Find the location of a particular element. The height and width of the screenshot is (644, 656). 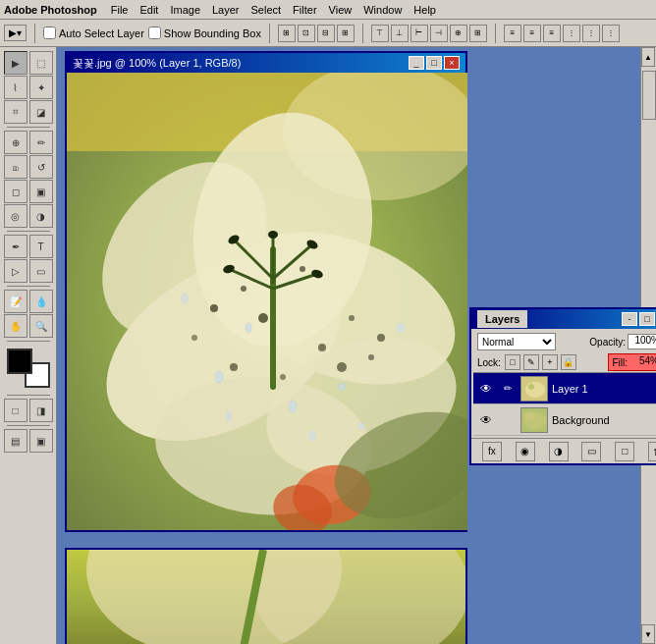

text-tool: T is located at coordinates (41, 246).